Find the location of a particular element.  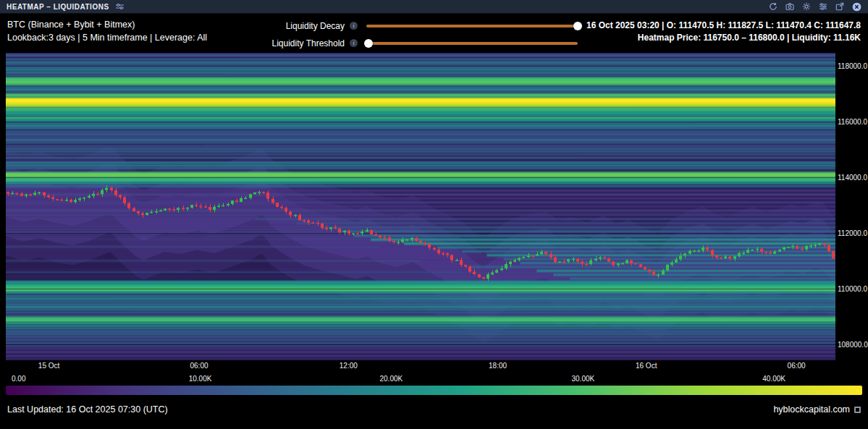

y-axis-label: 116000.0 is located at coordinates (853, 122).